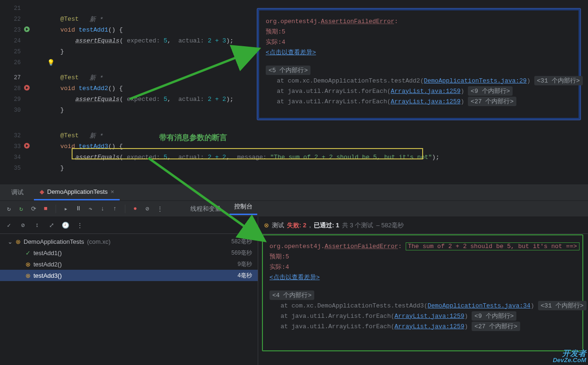  Describe the element at coordinates (243, 208) in the screenshot. I see `subtab-console: 控制台` at that location.